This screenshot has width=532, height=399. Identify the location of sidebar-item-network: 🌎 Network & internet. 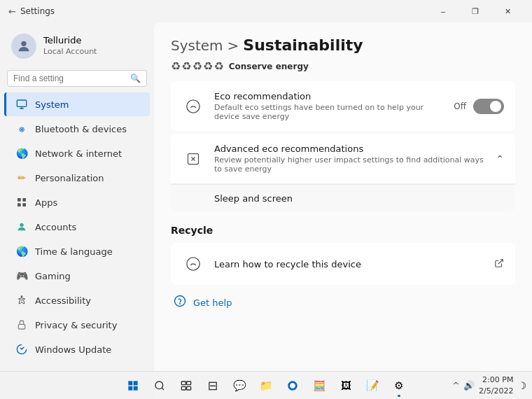
(77, 153).